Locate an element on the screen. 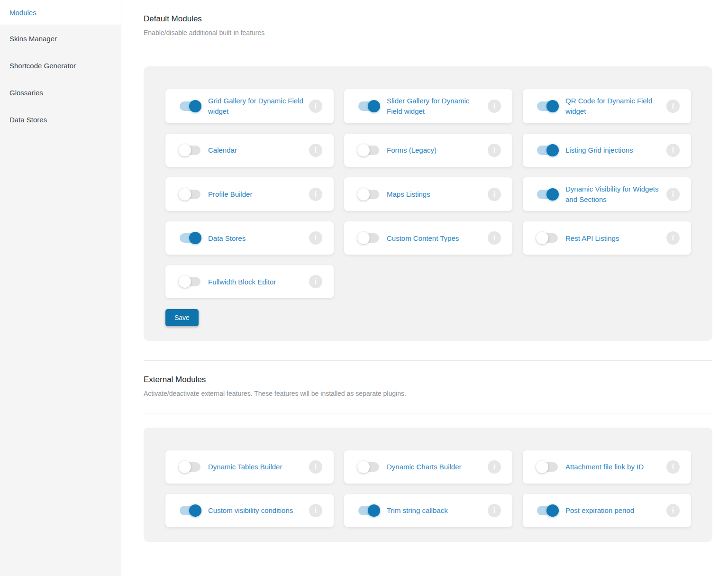  module-label: Attachment file link by ID is located at coordinates (613, 467).